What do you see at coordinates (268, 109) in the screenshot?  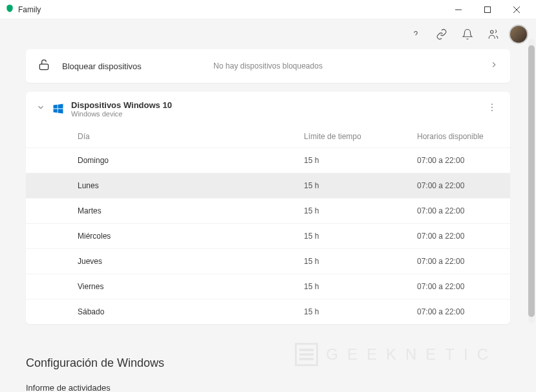 I see `device-header: Dispositivos Windows 10 Windows device` at bounding box center [268, 109].